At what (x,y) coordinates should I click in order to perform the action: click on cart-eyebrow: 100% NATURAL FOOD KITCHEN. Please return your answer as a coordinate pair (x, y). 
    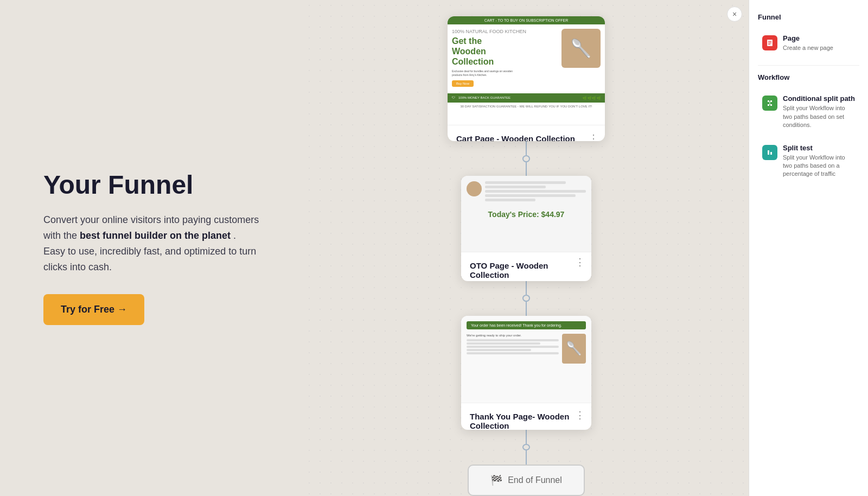
    Looking at the image, I should click on (505, 31).